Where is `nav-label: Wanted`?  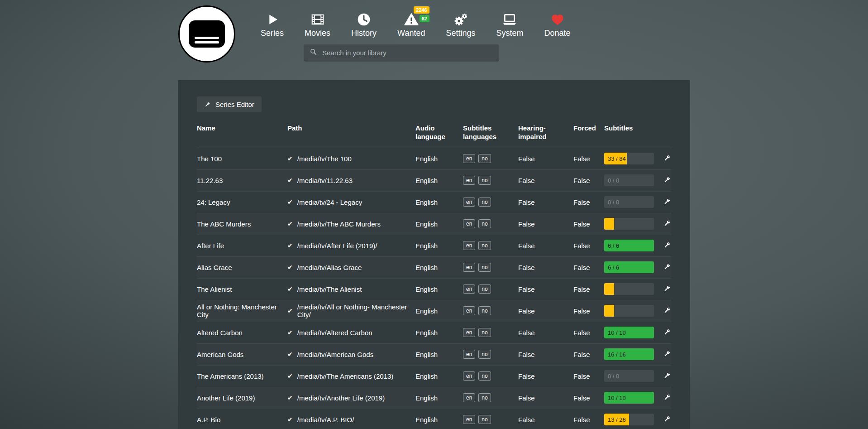 nav-label: Wanted is located at coordinates (411, 34).